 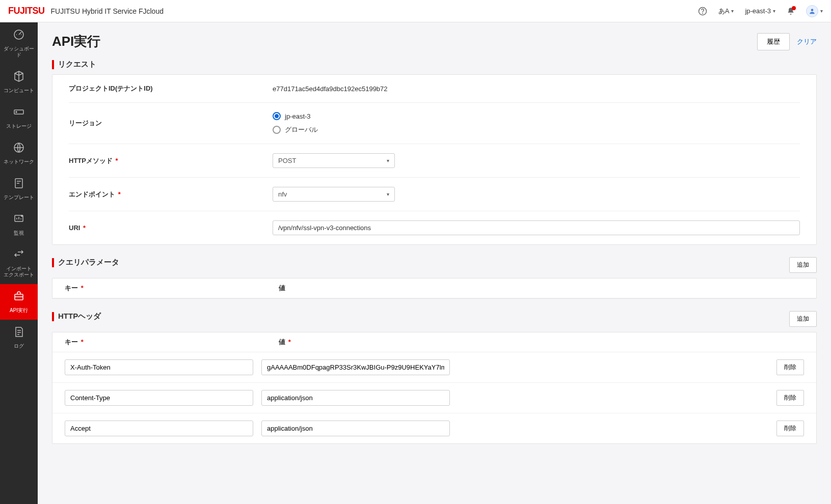 I want to click on select-value: POST, so click(x=287, y=161).